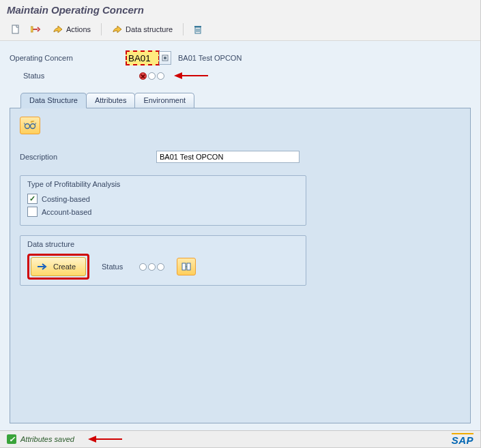 Image resolution: width=481 pixels, height=448 pixels. What do you see at coordinates (210, 58) in the screenshot?
I see `operating-concern-text: BA01 Test OPCON` at bounding box center [210, 58].